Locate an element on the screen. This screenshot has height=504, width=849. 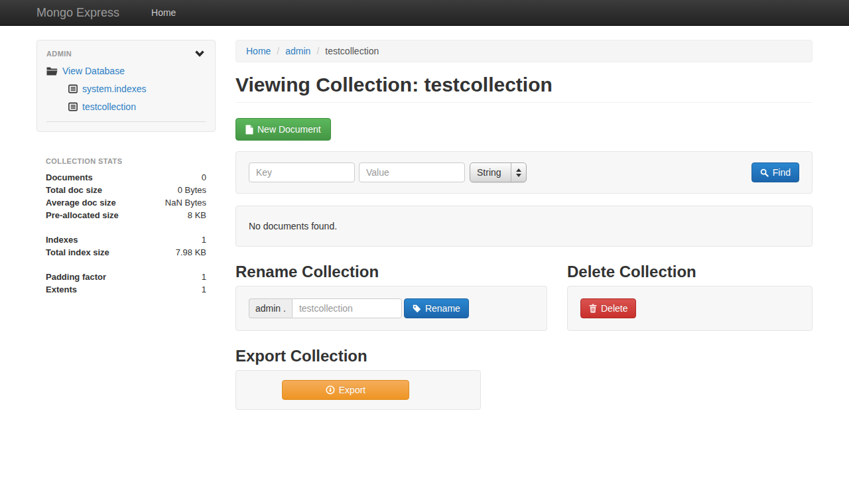
search-key-input is located at coordinates (302, 172).